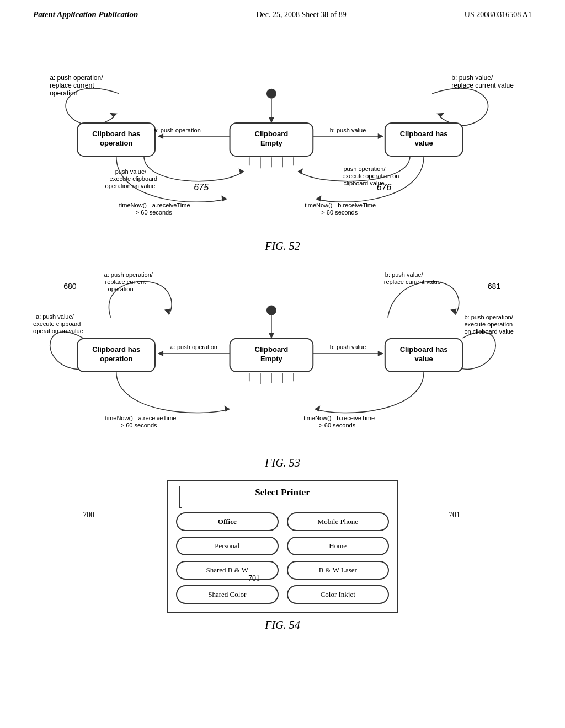  Describe the element at coordinates (86, 14) in the screenshot. I see `header-left: Patent Application Publication` at that location.